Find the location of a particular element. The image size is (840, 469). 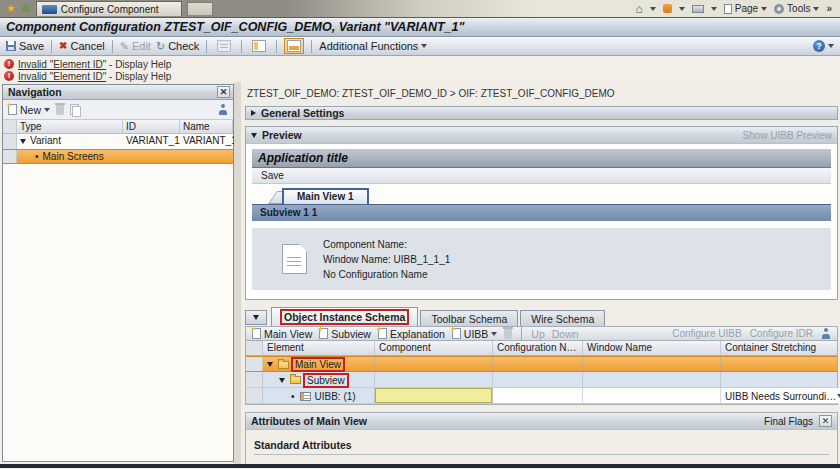

main-view-tab: Main View 1 is located at coordinates (326, 196).